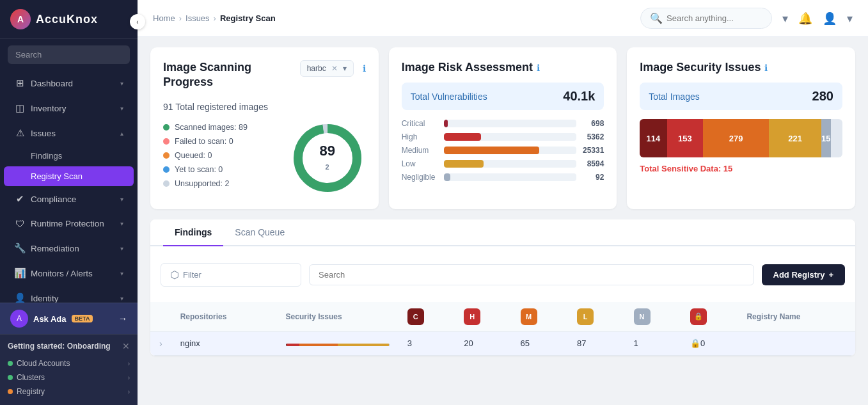 The width and height of the screenshot is (868, 405). What do you see at coordinates (503, 137) in the screenshot?
I see `risk-row-high: High 5362` at bounding box center [503, 137].